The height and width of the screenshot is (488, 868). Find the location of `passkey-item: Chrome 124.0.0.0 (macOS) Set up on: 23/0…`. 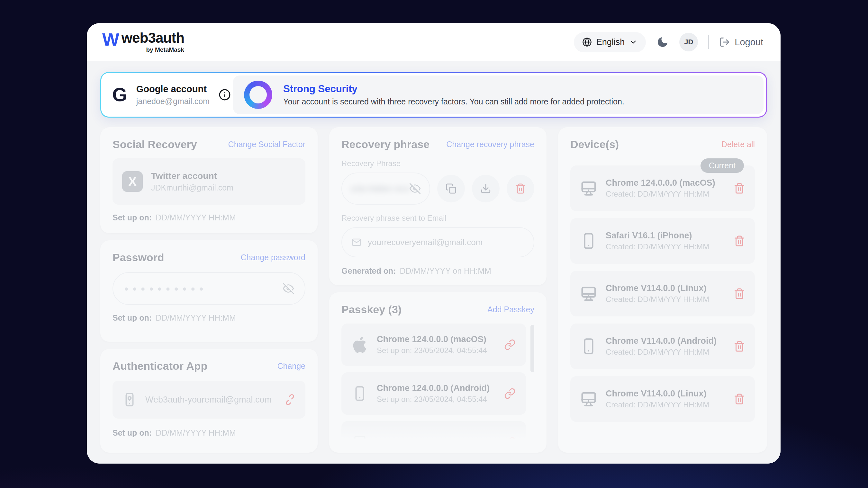

passkey-item: Chrome 124.0.0.0 (macOS) Set up on: 23/0… is located at coordinates (434, 345).